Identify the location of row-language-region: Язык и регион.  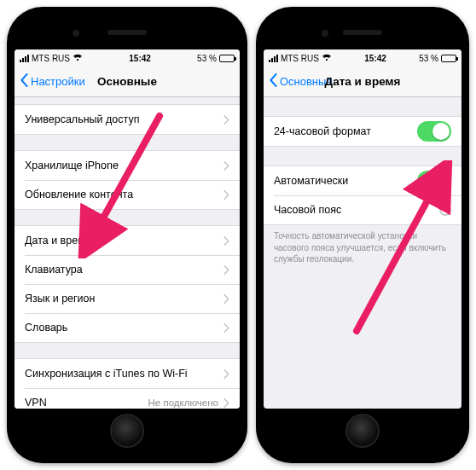
(127, 299).